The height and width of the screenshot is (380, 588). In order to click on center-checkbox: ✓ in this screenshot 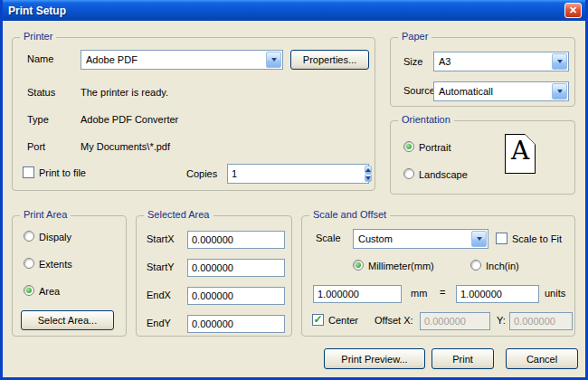, I will do `click(318, 320)`.